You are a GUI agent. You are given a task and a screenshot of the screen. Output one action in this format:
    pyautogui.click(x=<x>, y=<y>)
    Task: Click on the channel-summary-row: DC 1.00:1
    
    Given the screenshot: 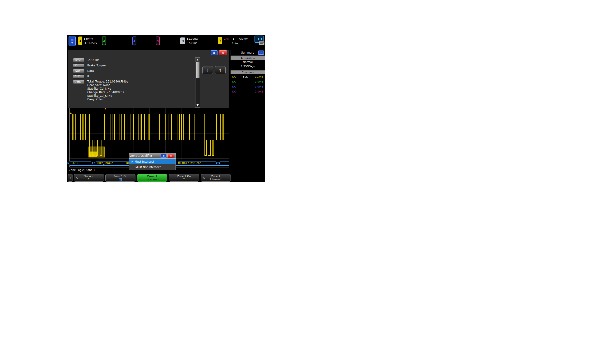 What is the action you would take?
    pyautogui.click(x=248, y=91)
    